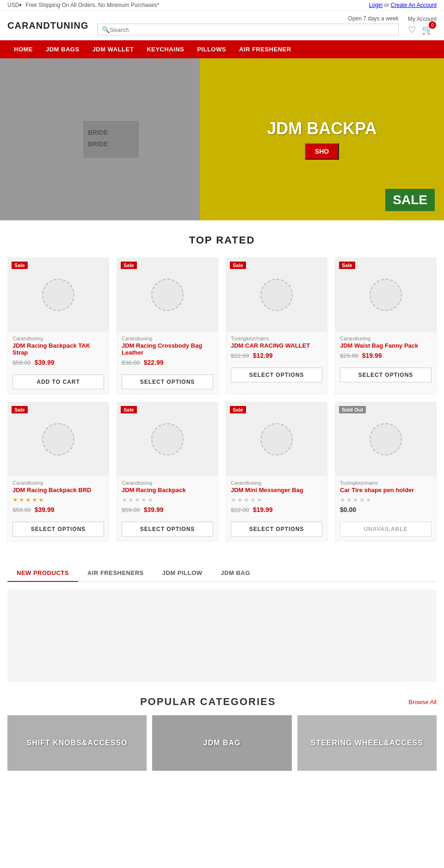  Describe the element at coordinates (167, 483) in the screenshot. I see `product-vendor-5: Carandtuning` at that location.